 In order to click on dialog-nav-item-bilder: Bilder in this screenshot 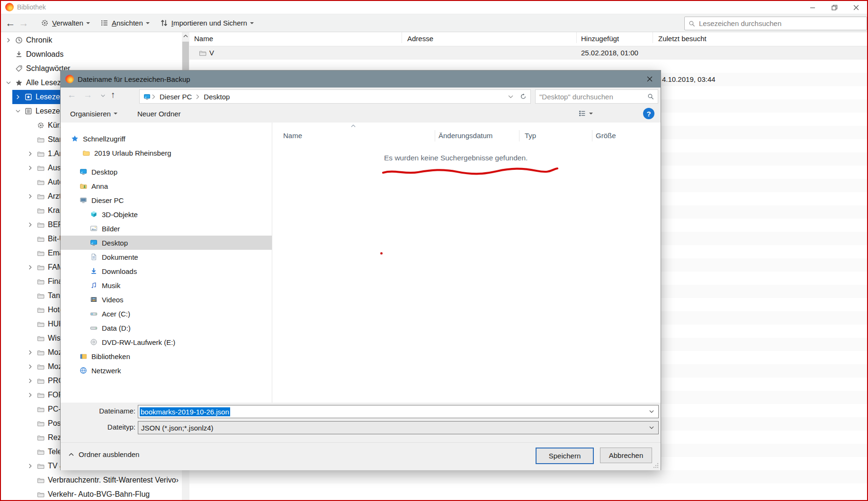, I will do `click(166, 229)`.